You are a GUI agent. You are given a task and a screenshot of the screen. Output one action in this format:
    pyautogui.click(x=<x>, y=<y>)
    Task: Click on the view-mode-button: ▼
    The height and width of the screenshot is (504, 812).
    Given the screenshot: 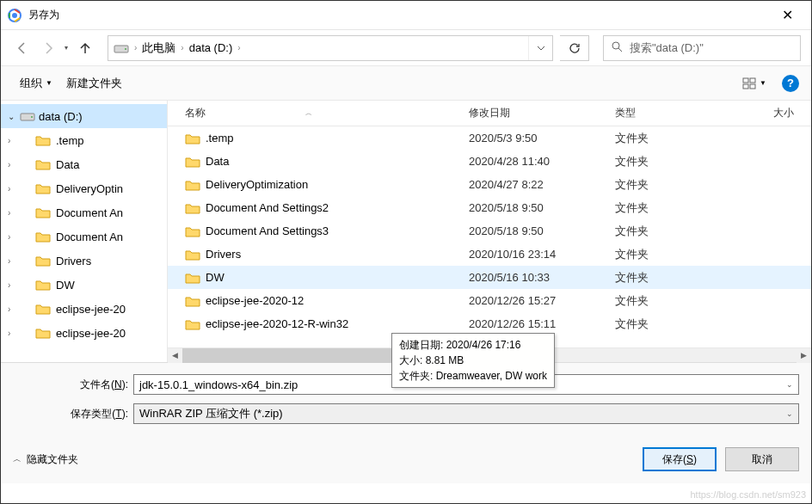 What is the action you would take?
    pyautogui.click(x=754, y=83)
    